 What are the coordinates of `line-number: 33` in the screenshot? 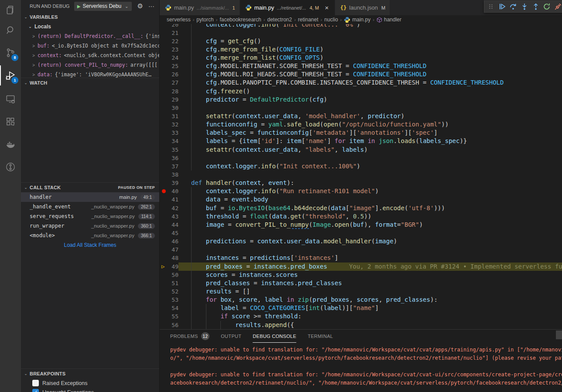 It's located at (174, 133).